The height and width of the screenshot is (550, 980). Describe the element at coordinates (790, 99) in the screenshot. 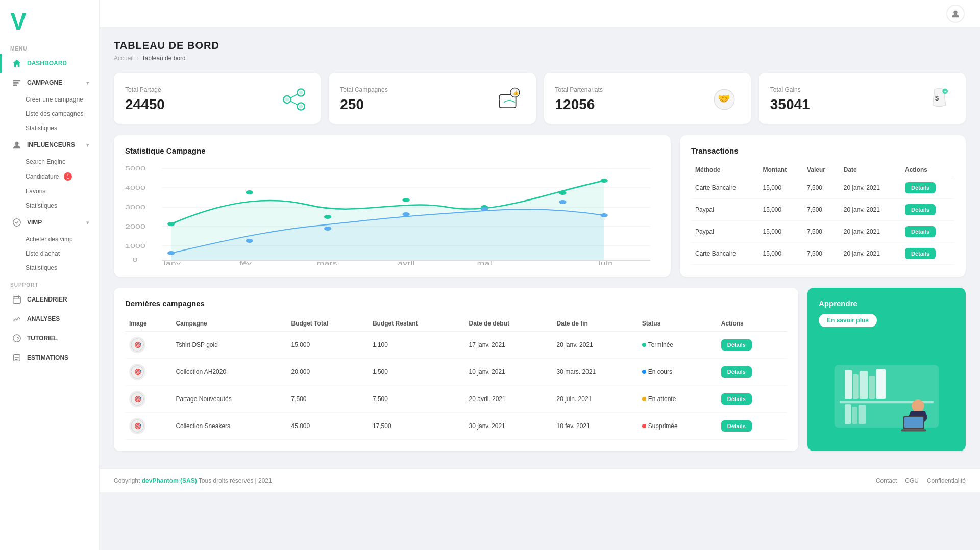

I see `stat-info-gains: Total Gains 35041` at that location.